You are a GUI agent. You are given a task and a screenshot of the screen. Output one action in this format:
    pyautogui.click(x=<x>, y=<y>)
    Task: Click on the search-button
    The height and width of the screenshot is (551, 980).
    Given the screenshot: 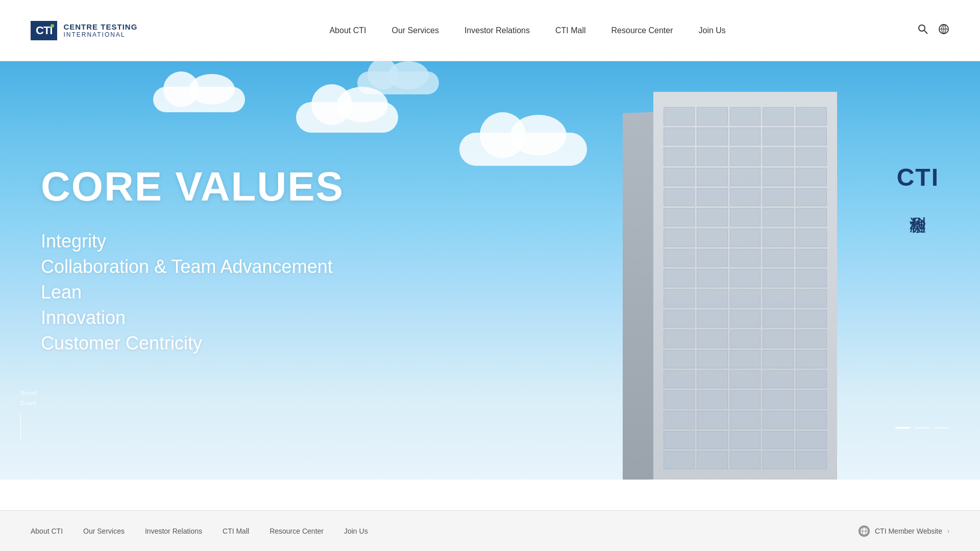 What is the action you would take?
    pyautogui.click(x=923, y=31)
    